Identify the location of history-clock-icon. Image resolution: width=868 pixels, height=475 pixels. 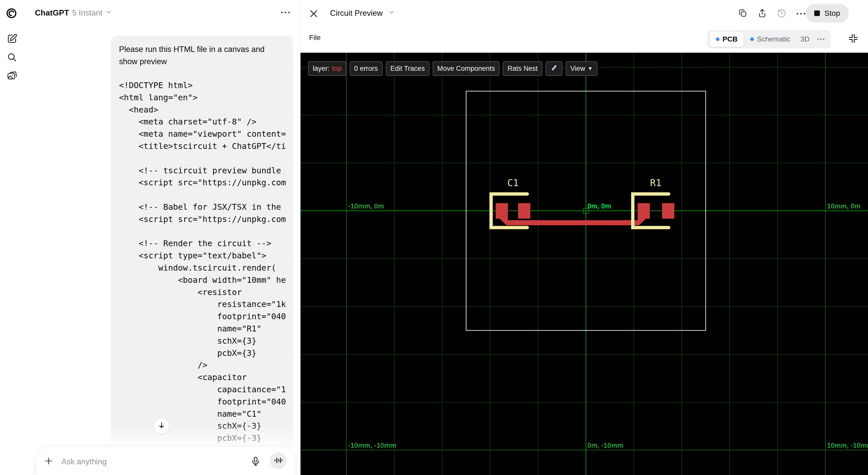
(782, 14).